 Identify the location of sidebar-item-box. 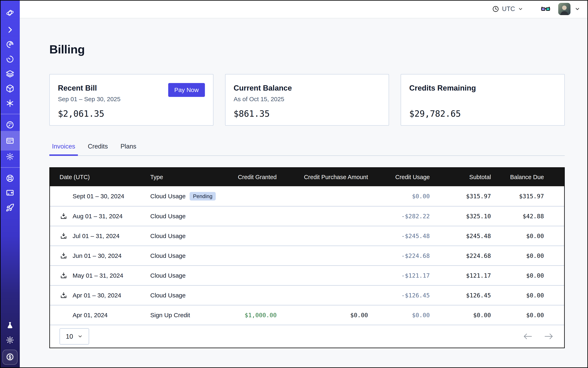
(10, 89).